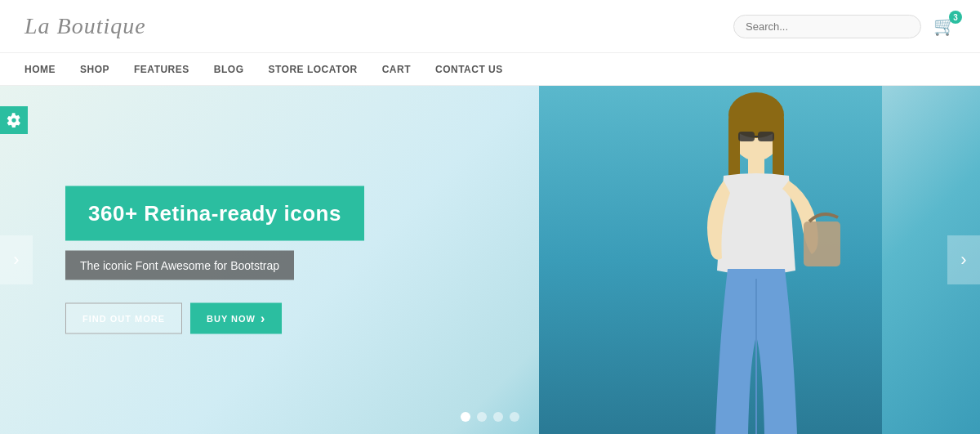  Describe the element at coordinates (215, 319) in the screenshot. I see `slide-buttons: FIND OUT MORE BUY NOW` at that location.